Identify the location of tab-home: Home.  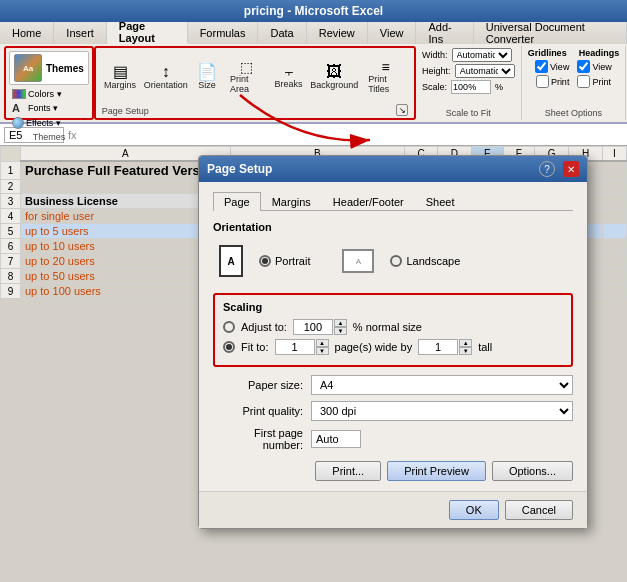
(27, 33).